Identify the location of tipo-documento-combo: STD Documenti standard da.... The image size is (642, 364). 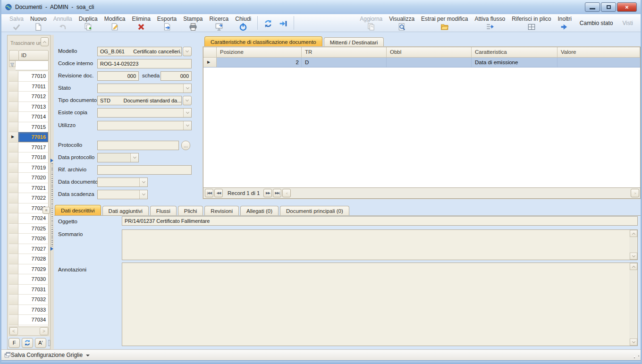
(140, 101).